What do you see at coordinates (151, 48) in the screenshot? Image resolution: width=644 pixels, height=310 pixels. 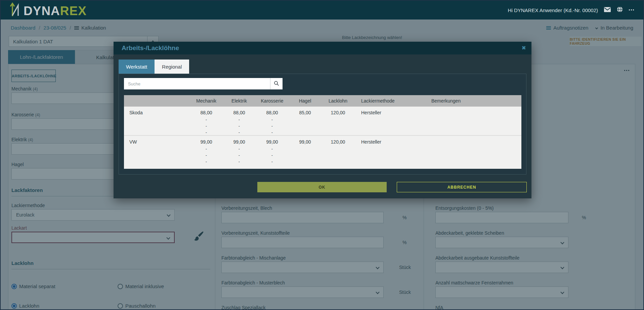 I see `modal-title: Arbeits-/Lacklöhne` at bounding box center [151, 48].